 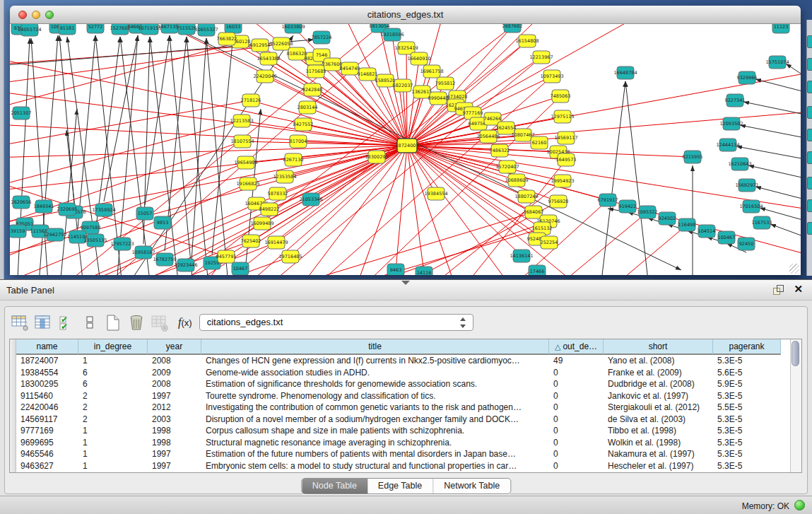 What do you see at coordinates (800, 505) in the screenshot?
I see `memory-status-indicator` at bounding box center [800, 505].